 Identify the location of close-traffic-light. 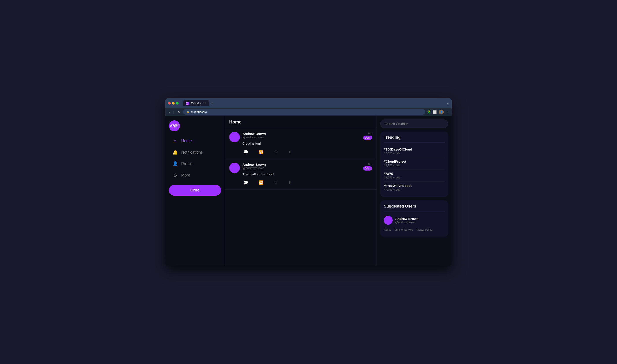
(169, 103).